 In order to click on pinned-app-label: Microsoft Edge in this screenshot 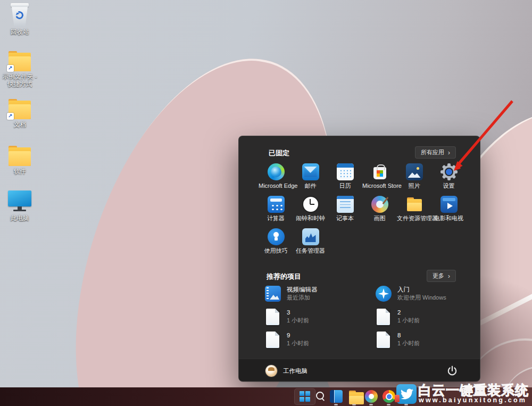, I will do `click(276, 186)`.